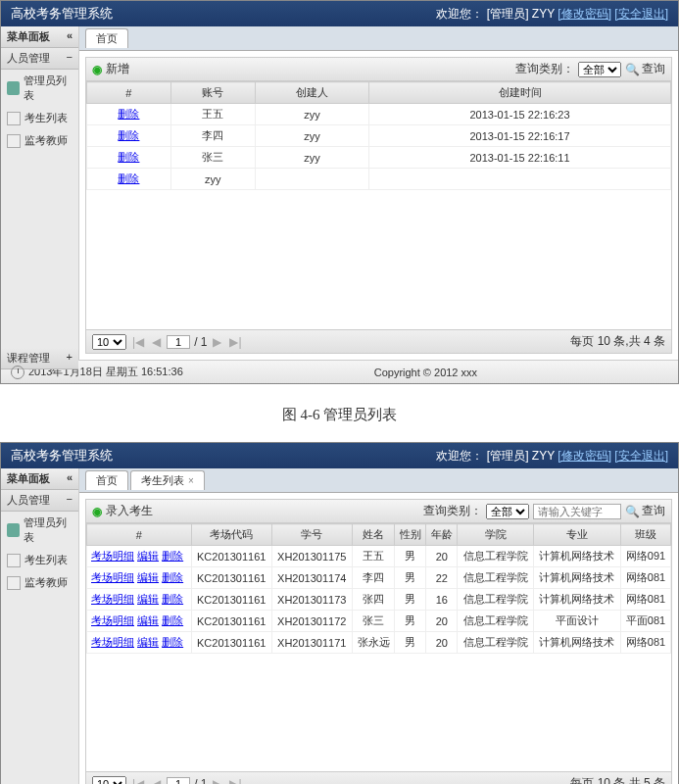 The image size is (679, 784). I want to click on clock-icon, so click(18, 372).